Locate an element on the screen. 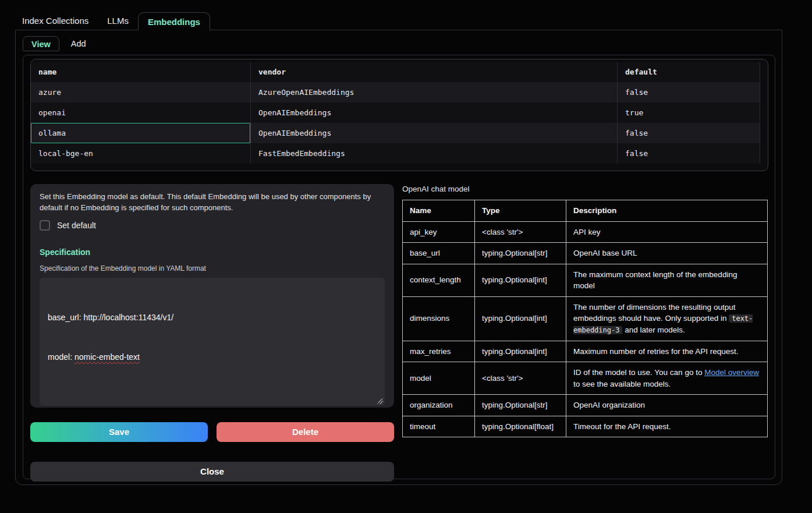  doc-desc-text: The maximum context length of the embedd… is located at coordinates (655, 281).